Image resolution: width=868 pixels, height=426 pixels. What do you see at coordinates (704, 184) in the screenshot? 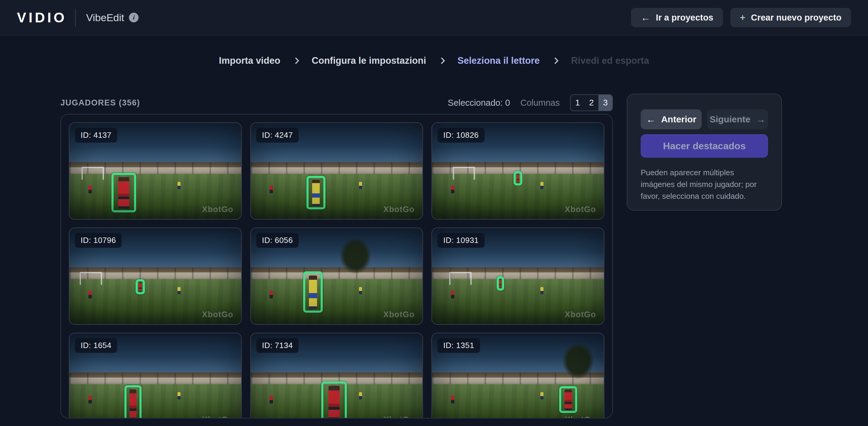
I see `panel-note: Pueden aparecer múltiples imágenes del m…` at bounding box center [704, 184].